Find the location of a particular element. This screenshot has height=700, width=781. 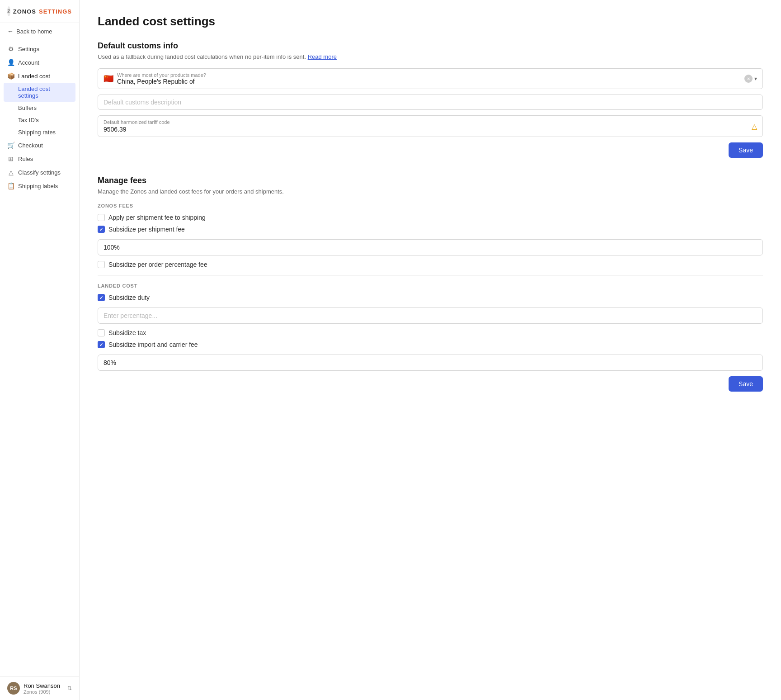

sidebar-item-rules-label: Rules is located at coordinates (25, 159).